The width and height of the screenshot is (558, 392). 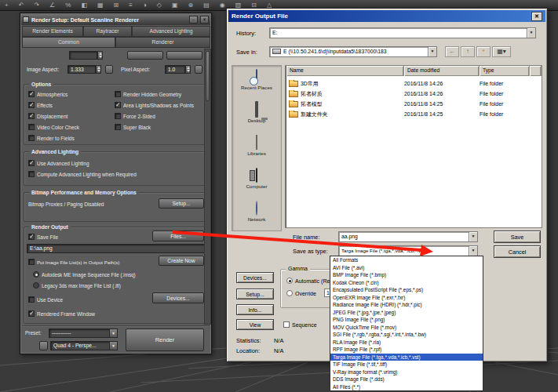 What do you see at coordinates (414, 103) in the screenshot?
I see `file-row: 拓者模型 2016/11/8 14:25 File folder` at bounding box center [414, 103].